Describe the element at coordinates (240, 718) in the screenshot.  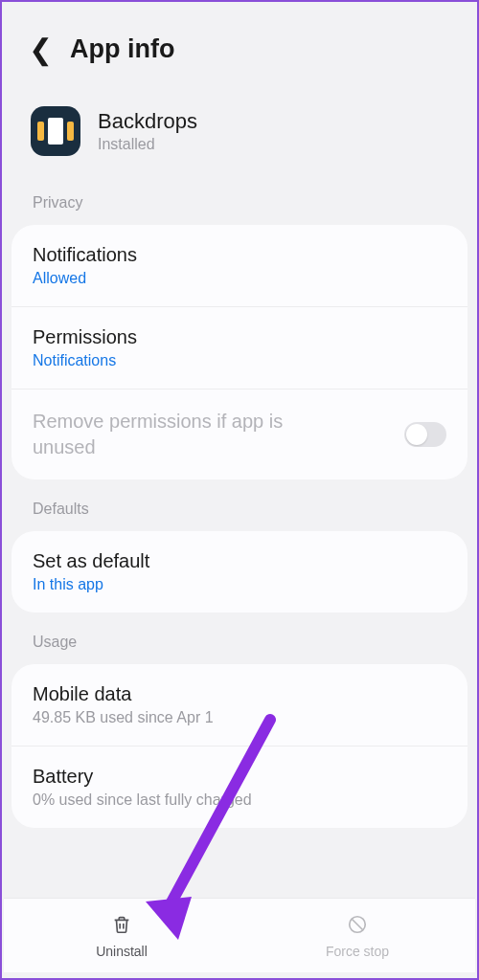
I see `mobile-data-value: 49.85 KB used since Apr 1` at that location.